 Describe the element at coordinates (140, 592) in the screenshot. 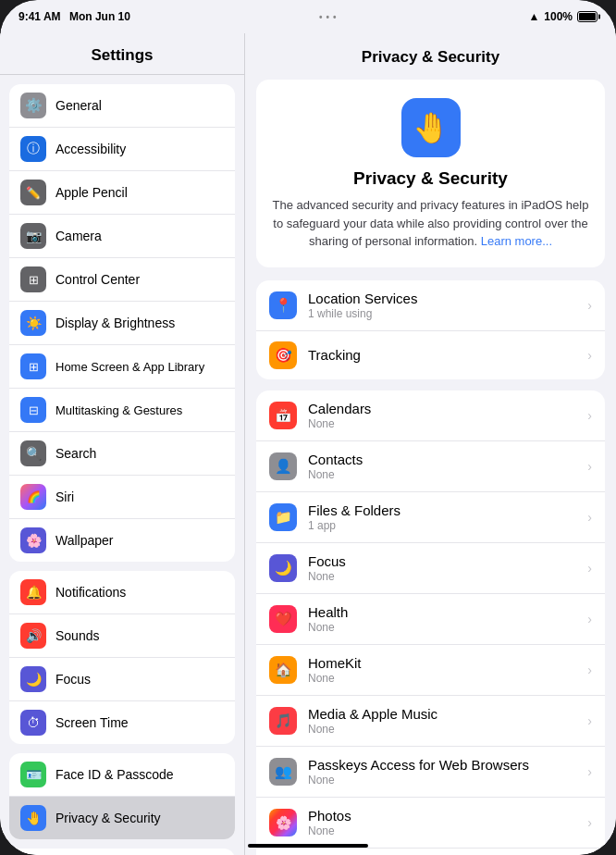

I see `notifications-label: Notifications` at that location.